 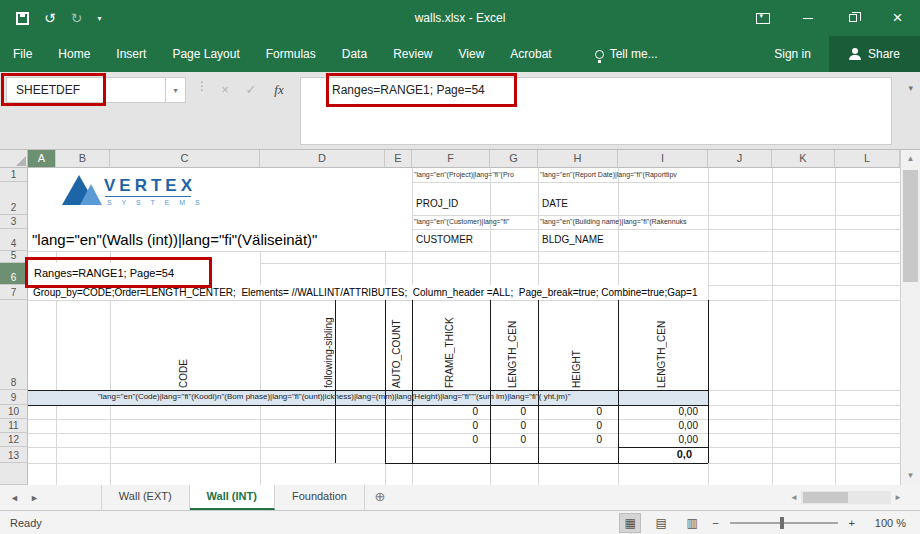 What do you see at coordinates (83, 159) in the screenshot?
I see `column-header-B: B` at bounding box center [83, 159].